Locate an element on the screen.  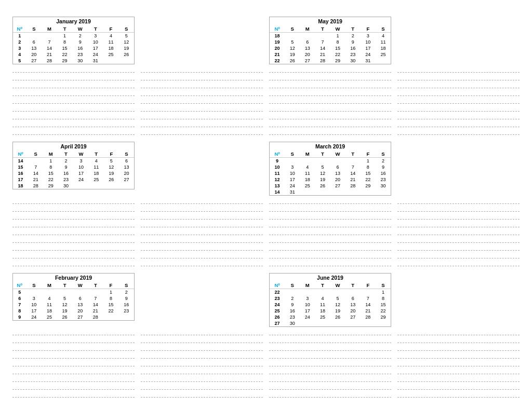
section-april: May 2019NºSMTWTFS18123419567891011201213… is located at coordinates (330, 77).